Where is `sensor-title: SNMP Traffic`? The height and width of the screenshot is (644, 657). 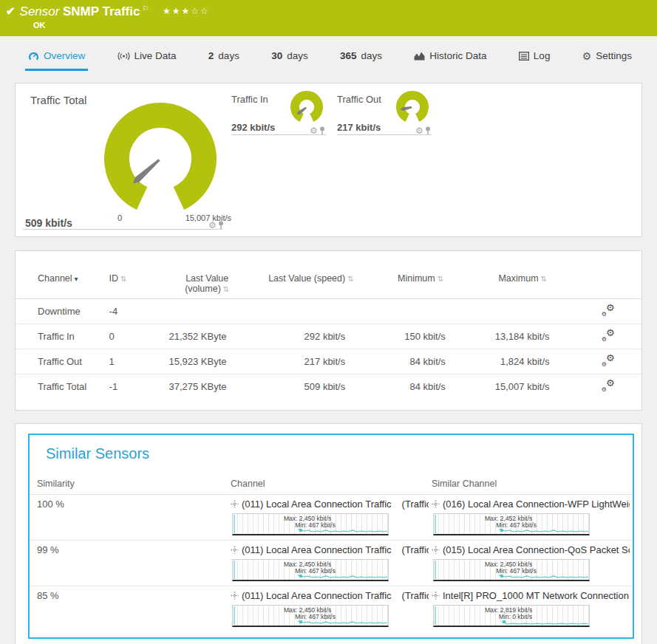
sensor-title: SNMP Traffic is located at coordinates (102, 12).